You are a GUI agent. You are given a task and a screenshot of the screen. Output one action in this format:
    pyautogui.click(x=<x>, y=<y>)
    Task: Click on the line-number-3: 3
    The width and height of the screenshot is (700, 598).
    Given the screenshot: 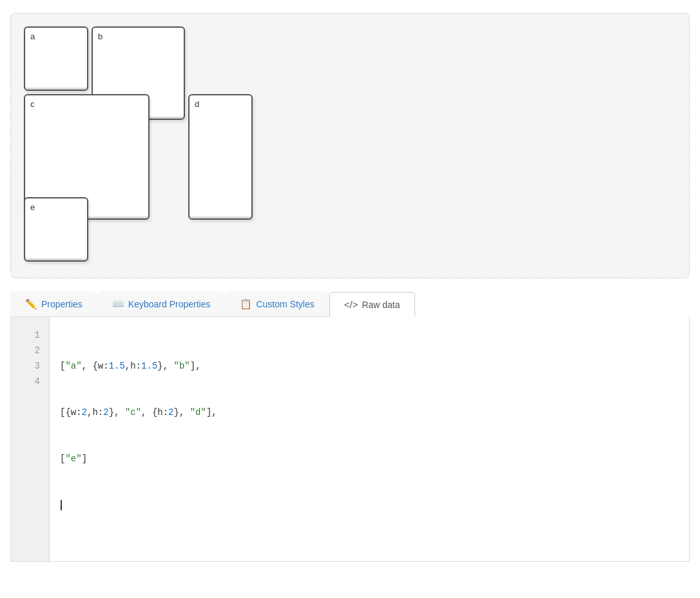 What is the action you would take?
    pyautogui.click(x=30, y=366)
    